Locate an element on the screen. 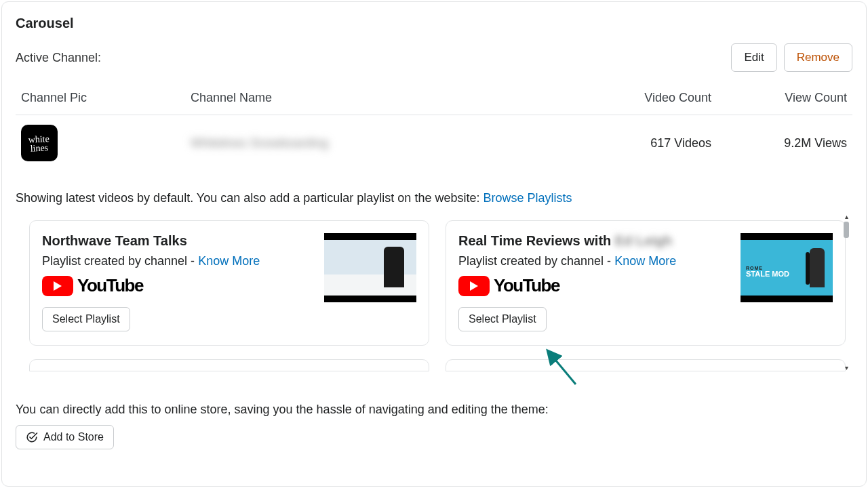  col-video-count: Video Count is located at coordinates (649, 100).